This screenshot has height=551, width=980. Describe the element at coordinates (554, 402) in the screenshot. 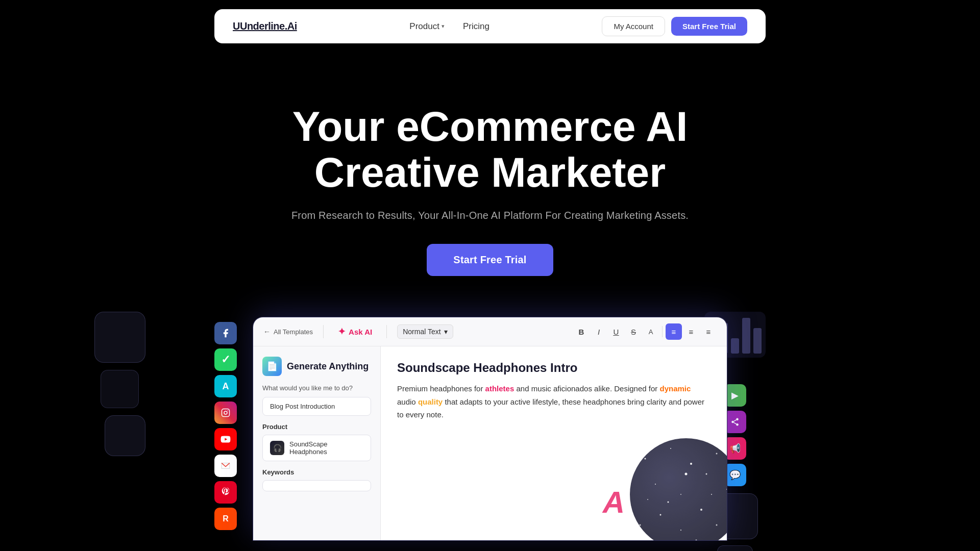

I see `editor-content: Premium headphones for athletes and musi…` at that location.